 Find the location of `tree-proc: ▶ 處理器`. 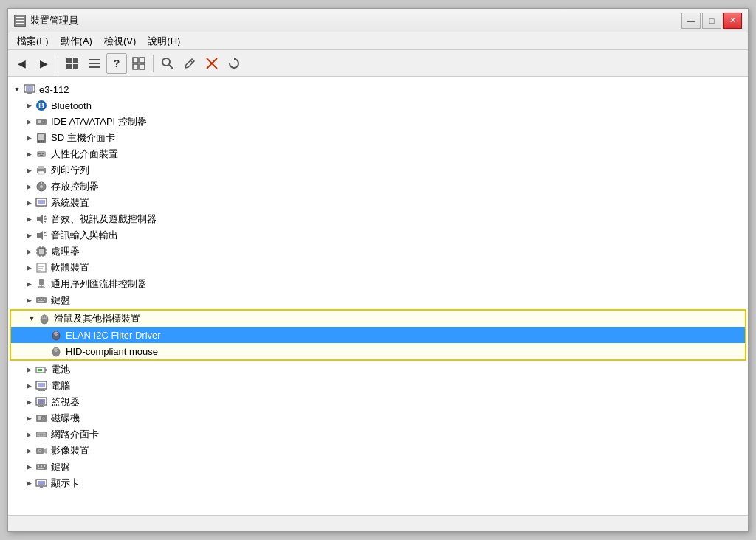

tree-proc: ▶ 處理器 is located at coordinates (378, 252).